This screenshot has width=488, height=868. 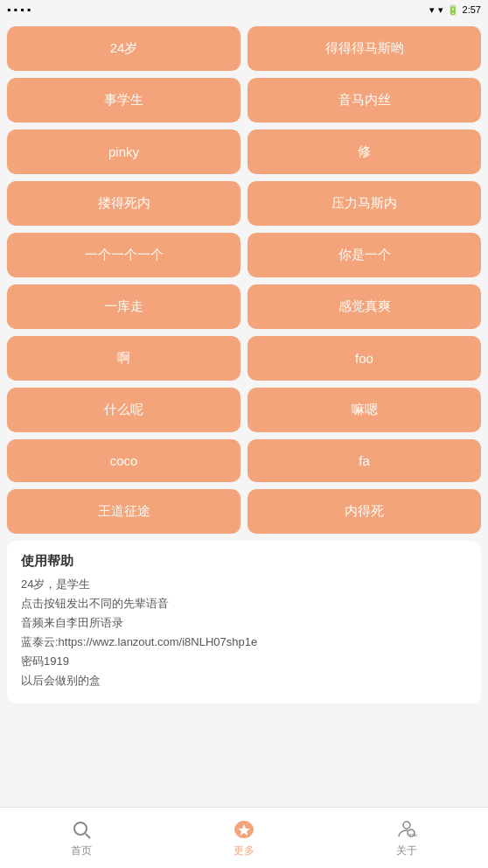 What do you see at coordinates (124, 460) in the screenshot?
I see `phrase-button-17: coco` at bounding box center [124, 460].